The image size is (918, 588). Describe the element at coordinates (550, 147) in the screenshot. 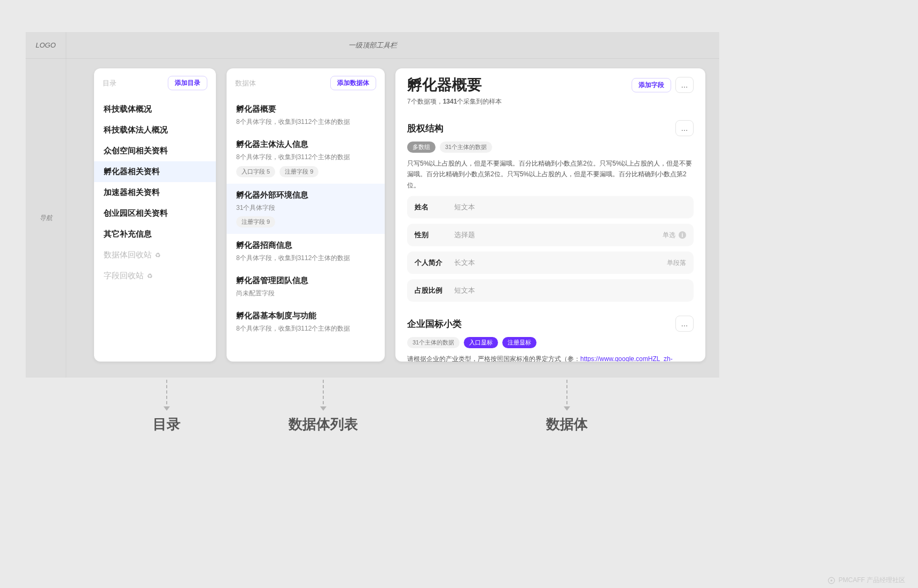

I see `section-tags: 多数组31个主体的数据` at that location.